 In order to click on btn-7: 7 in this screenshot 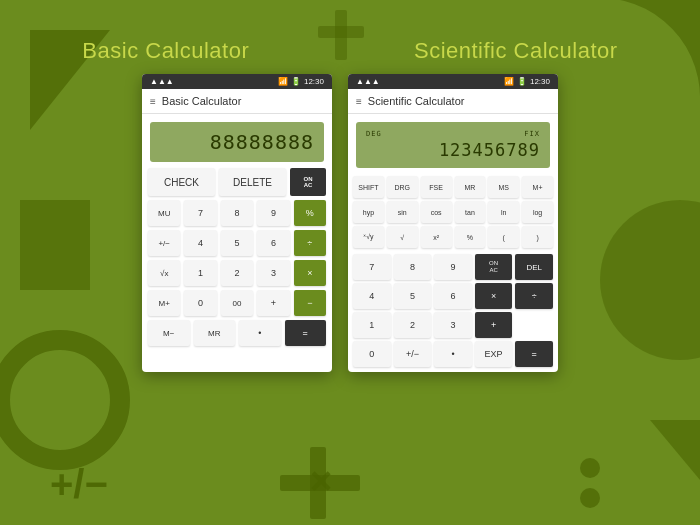, I will do `click(200, 213)`.